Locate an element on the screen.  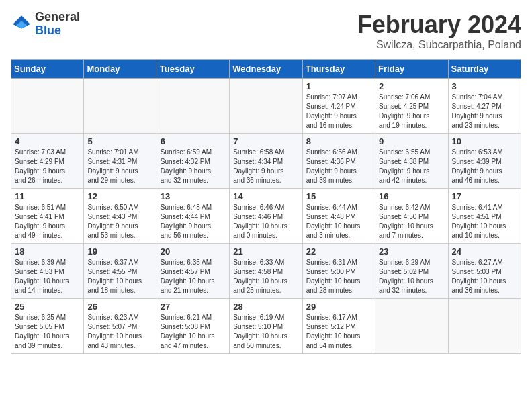
logo-text: General Blue is located at coordinates (58, 24).